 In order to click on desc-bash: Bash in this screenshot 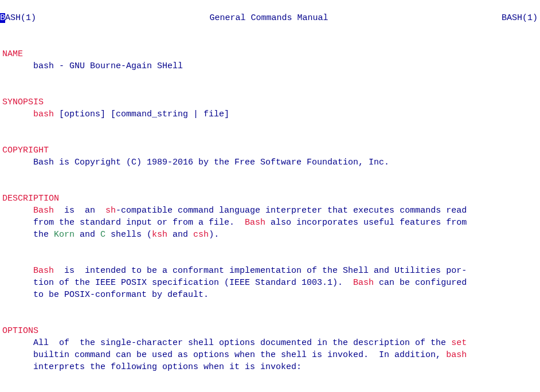, I will do `click(44, 211)`.